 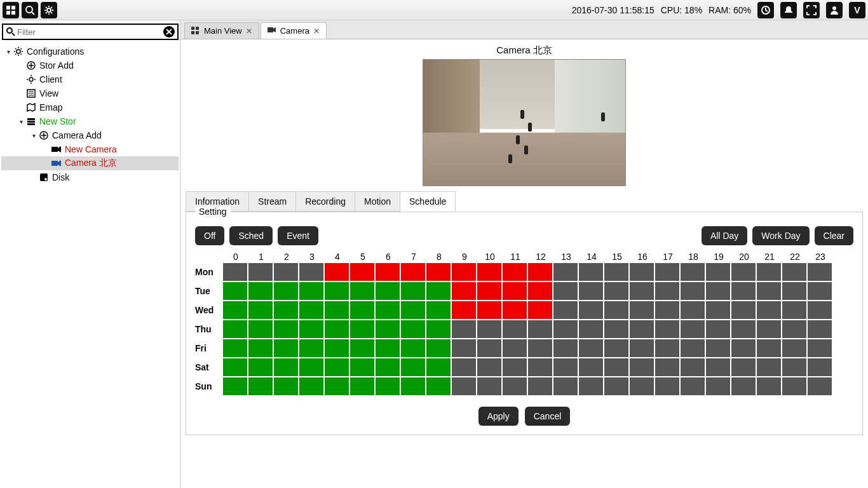 What do you see at coordinates (222, 30) in the screenshot?
I see `tab-main-view: Main View ✕` at bounding box center [222, 30].